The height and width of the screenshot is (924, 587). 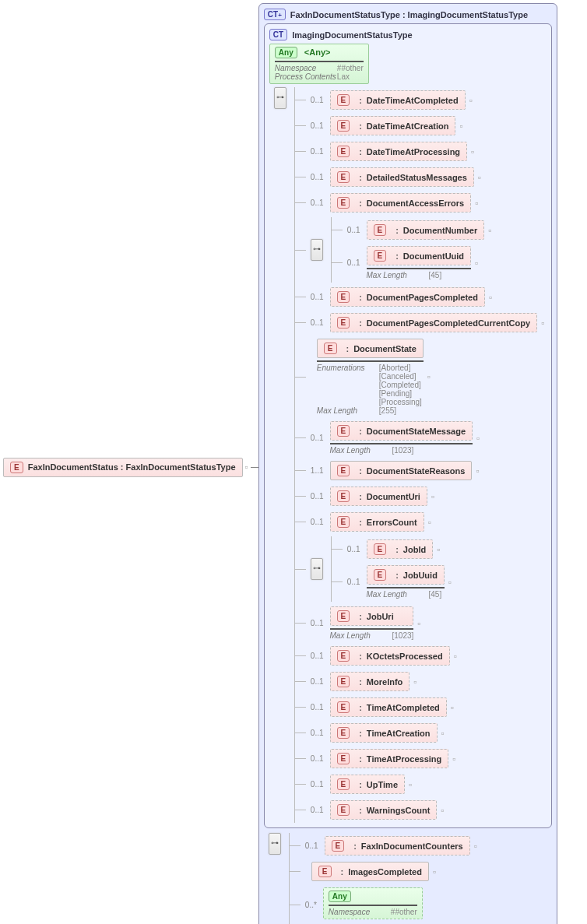 What do you see at coordinates (384, 733) in the screenshot?
I see `ref-element: E : TimeAtCreation` at bounding box center [384, 733].